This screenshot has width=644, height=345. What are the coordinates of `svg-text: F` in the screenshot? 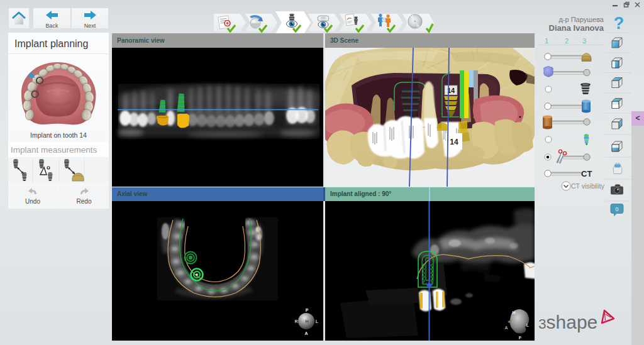 It's located at (521, 338).